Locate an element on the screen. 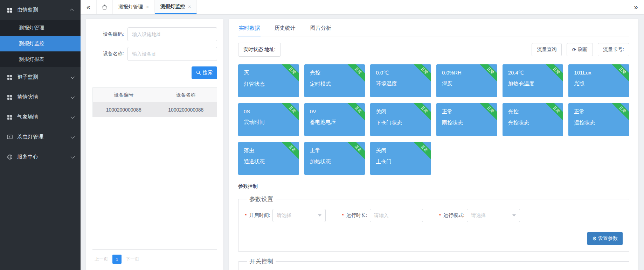 The image size is (644, 270). search-icon is located at coordinates (199, 73).